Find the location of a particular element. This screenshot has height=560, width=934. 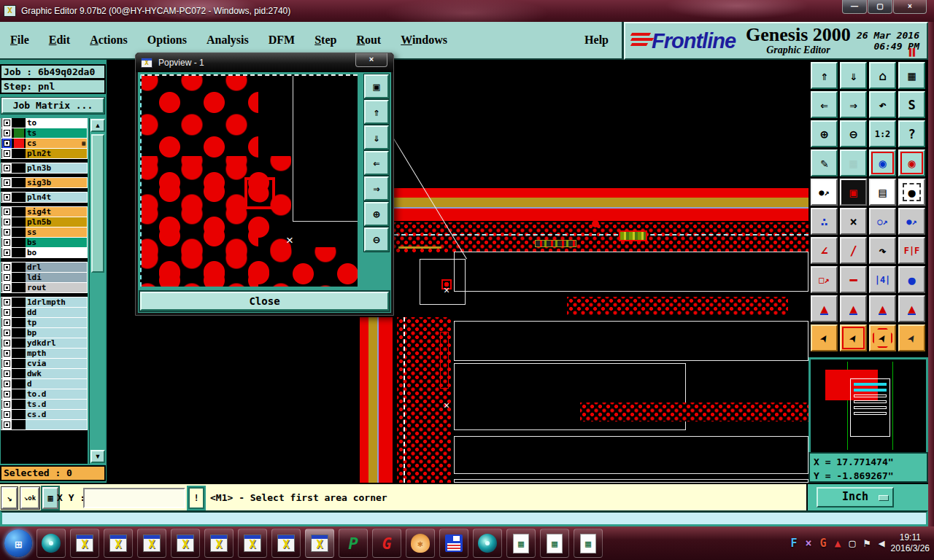

scrollbar-thumb is located at coordinates (98, 203).